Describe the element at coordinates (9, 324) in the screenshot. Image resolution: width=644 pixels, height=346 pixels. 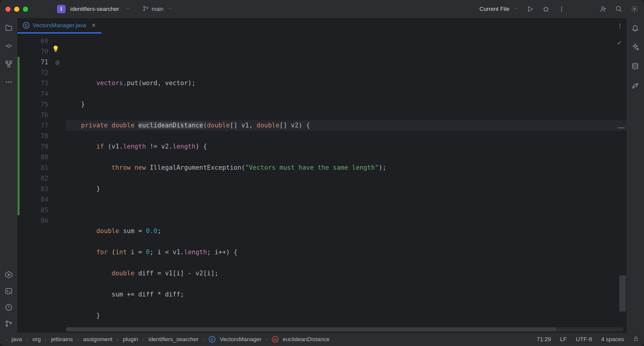
I see `vcs-tool-button` at that location.